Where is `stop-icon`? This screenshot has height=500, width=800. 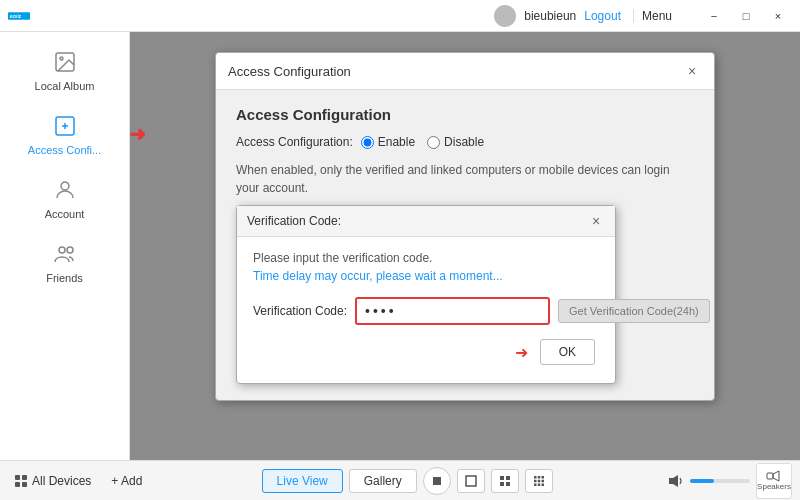 stop-icon is located at coordinates (437, 481).